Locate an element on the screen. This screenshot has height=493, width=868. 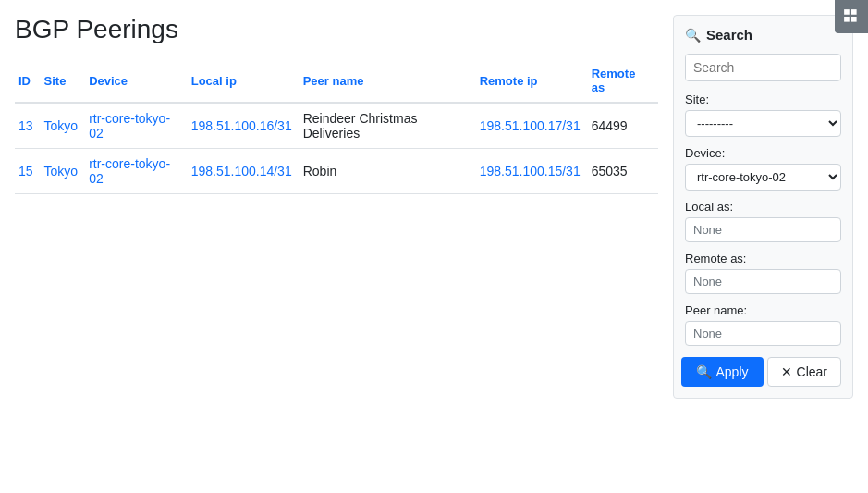
filter-select-site: --------- is located at coordinates (764, 124).